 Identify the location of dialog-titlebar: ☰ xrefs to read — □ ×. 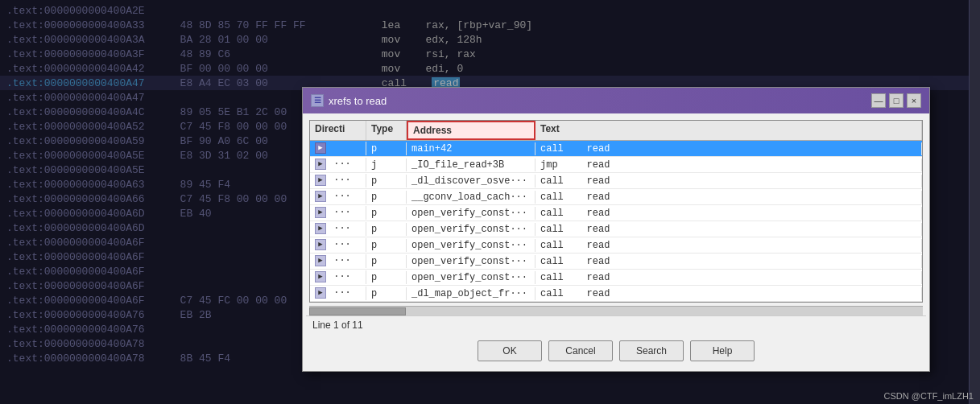
(616, 101).